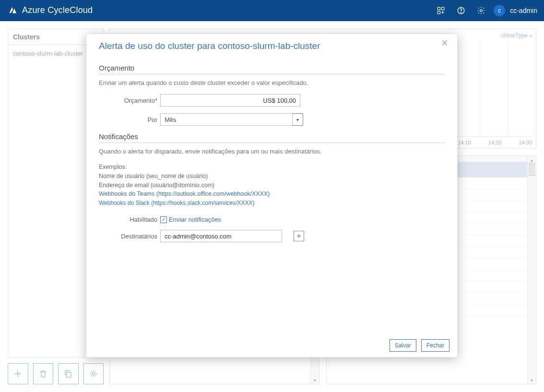  What do you see at coordinates (298, 119) in the screenshot?
I see `chevron-down-icon: ▾` at bounding box center [298, 119].